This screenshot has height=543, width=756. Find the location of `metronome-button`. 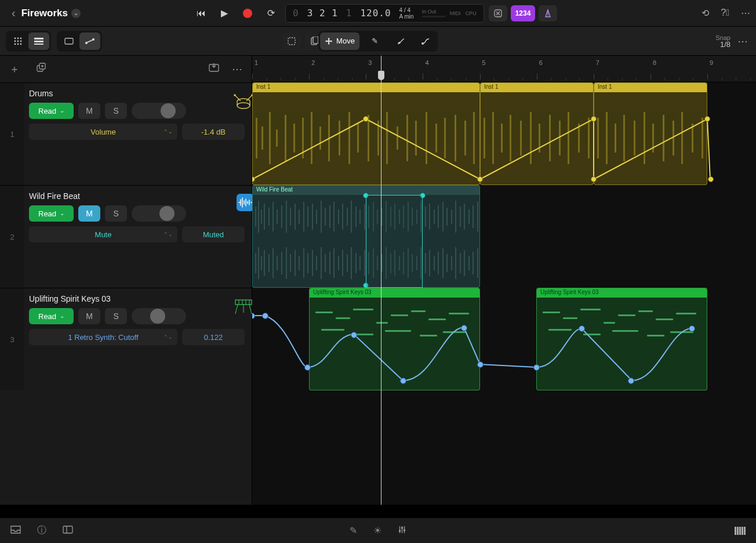

metronome-button is located at coordinates (548, 13).